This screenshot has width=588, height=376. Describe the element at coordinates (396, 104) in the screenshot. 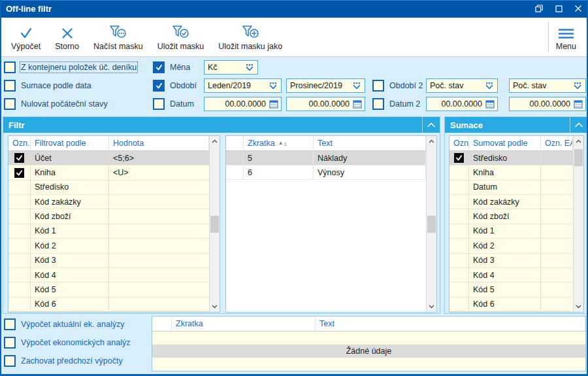

I see `checkbox-datum2: Datum 2` at that location.